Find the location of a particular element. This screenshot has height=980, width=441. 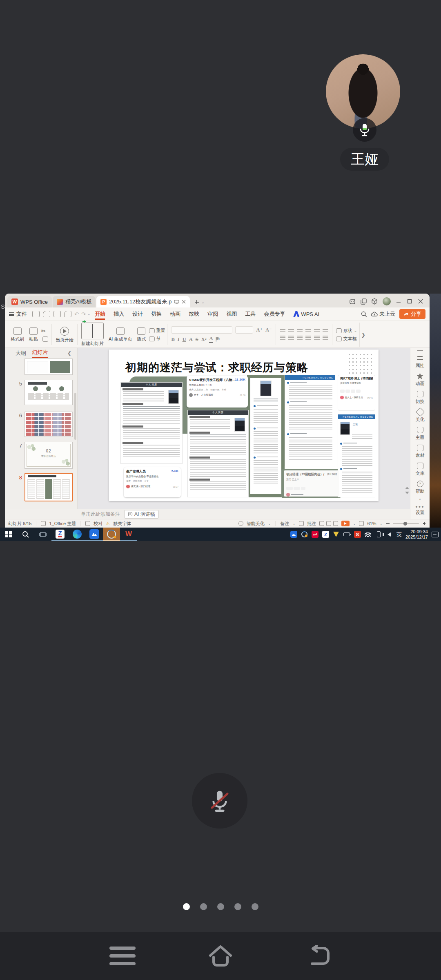

new-tab-button: ⌄ is located at coordinates (199, 302).